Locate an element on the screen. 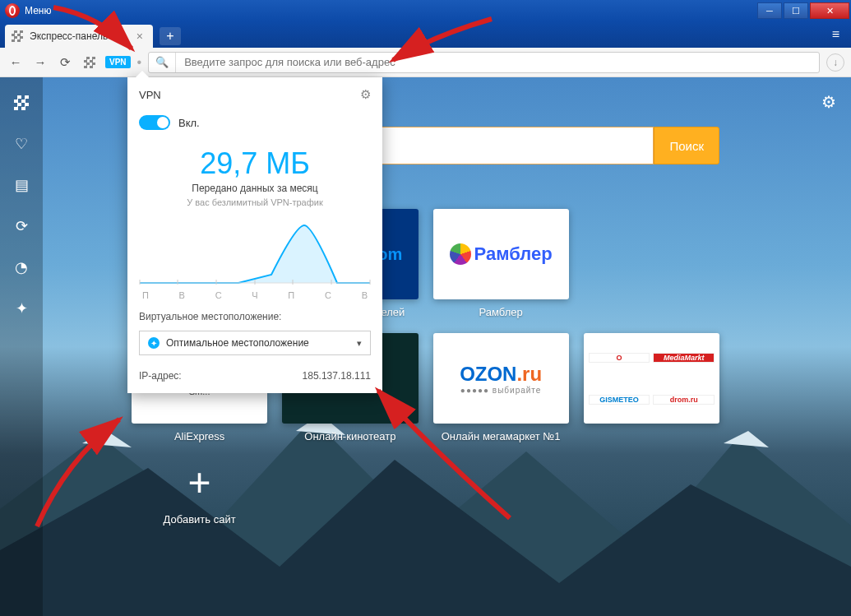 The width and height of the screenshot is (851, 616). vpn-data-caption: Передано данных за месяц is located at coordinates (255, 188).